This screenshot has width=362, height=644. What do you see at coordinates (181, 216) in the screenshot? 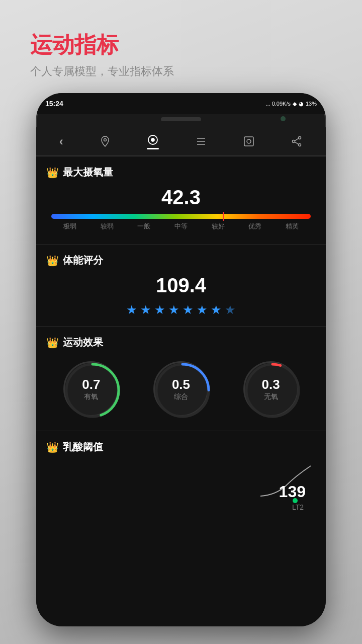
I see `rainbow-bar` at bounding box center [181, 216].